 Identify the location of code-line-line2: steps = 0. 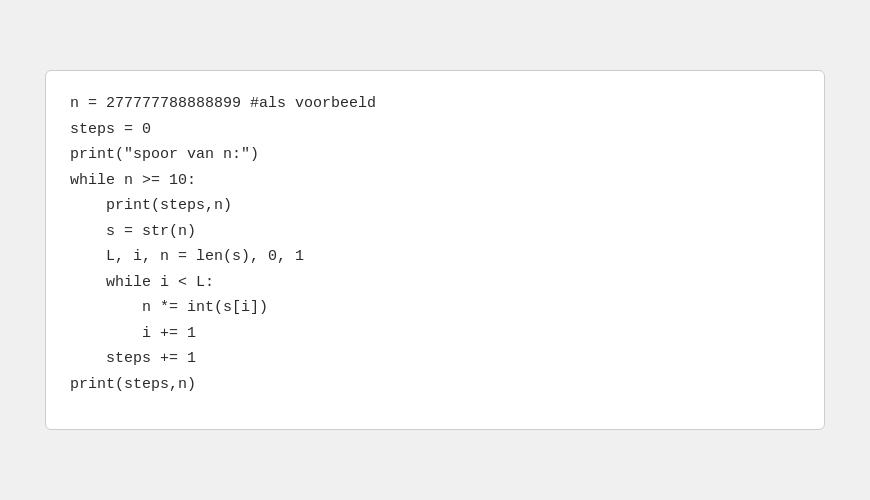
(435, 130).